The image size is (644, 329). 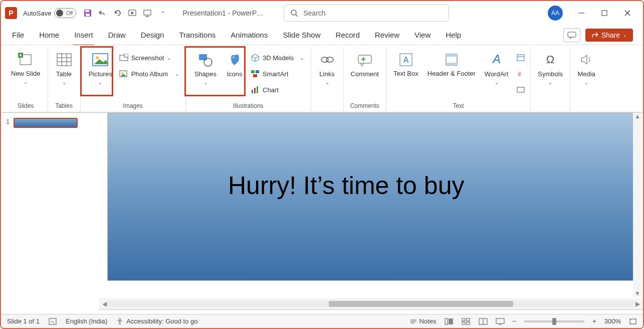 What do you see at coordinates (366, 13) in the screenshot?
I see `search-box: Search` at bounding box center [366, 13].